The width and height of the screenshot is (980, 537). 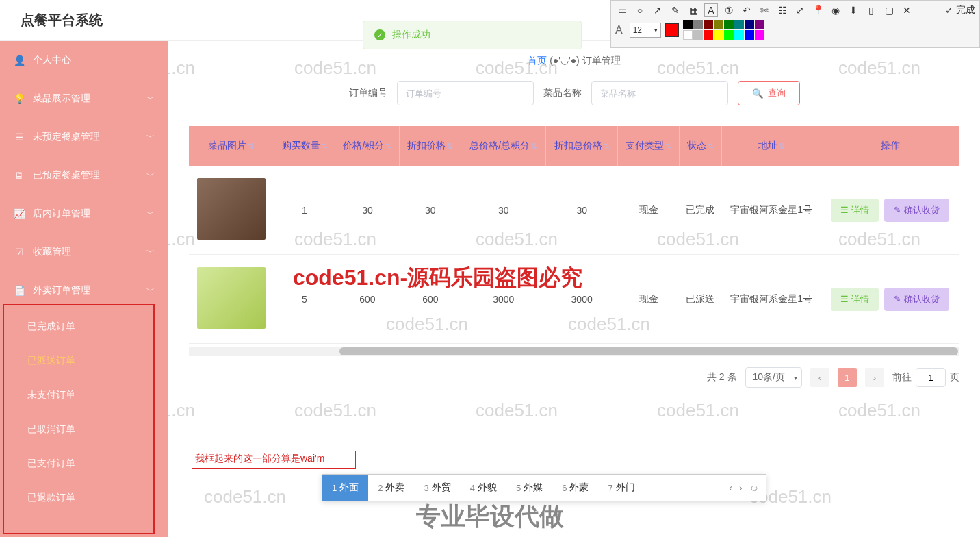 I want to click on sidebar-item-label: 未预定餐桌管理, so click(x=90, y=137).